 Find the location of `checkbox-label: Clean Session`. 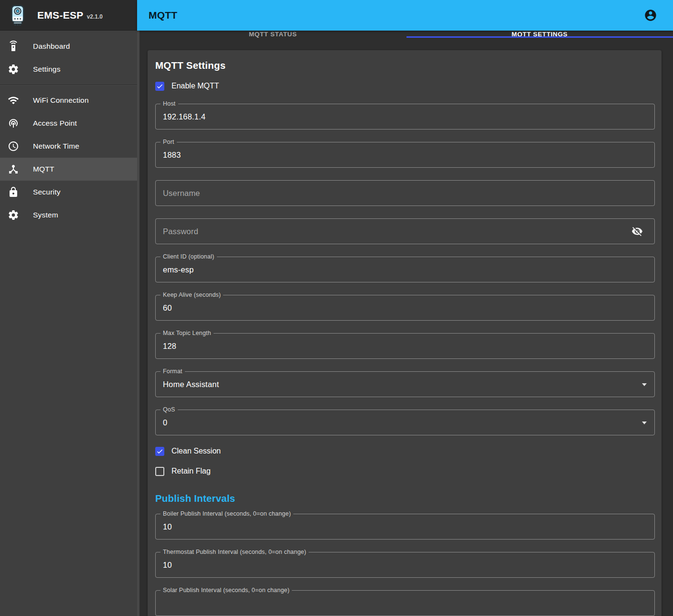

checkbox-label: Clean Session is located at coordinates (196, 451).